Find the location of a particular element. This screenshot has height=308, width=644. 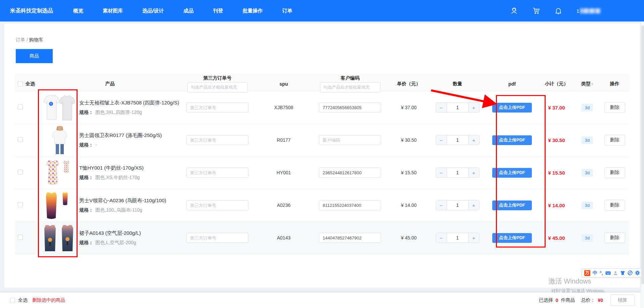

scrollbar-thumb is located at coordinates (643, 155).